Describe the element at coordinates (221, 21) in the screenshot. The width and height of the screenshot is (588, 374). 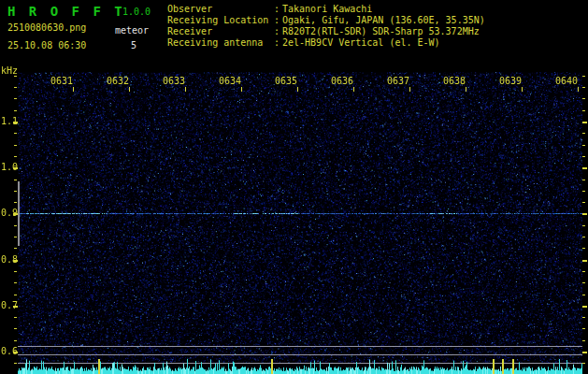
I see `info-label: Receiving Location` at that location.